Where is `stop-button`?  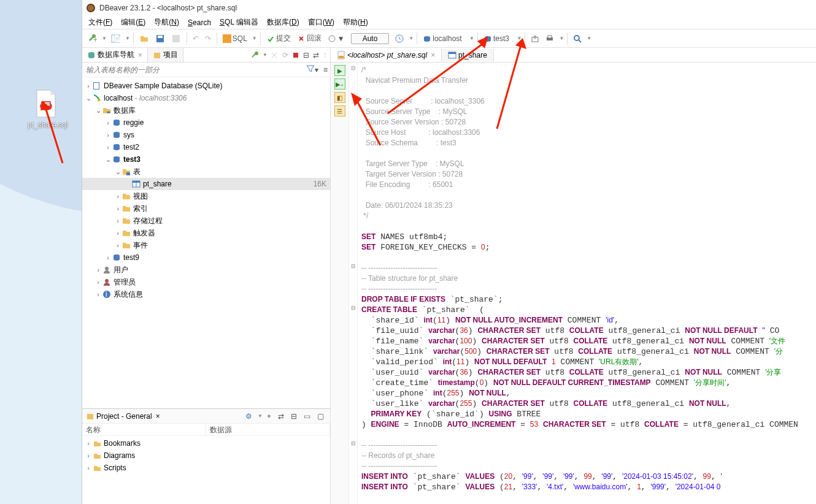 stop-button is located at coordinates (296, 55).